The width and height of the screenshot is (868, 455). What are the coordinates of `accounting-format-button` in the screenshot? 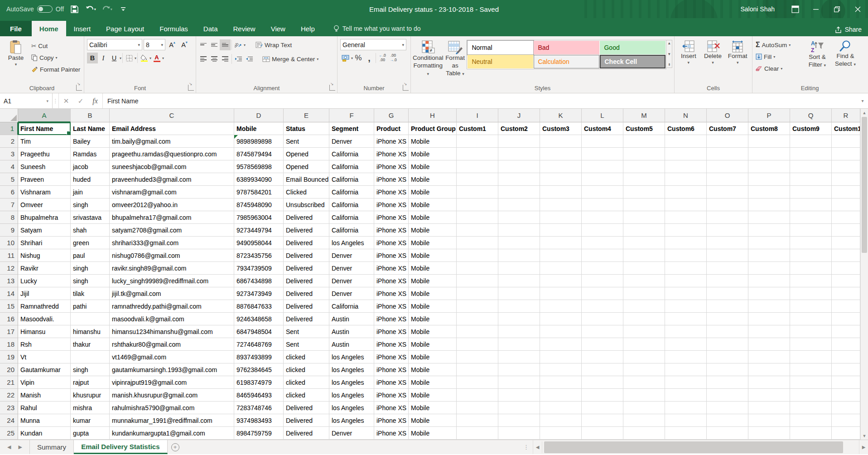 It's located at (346, 58).